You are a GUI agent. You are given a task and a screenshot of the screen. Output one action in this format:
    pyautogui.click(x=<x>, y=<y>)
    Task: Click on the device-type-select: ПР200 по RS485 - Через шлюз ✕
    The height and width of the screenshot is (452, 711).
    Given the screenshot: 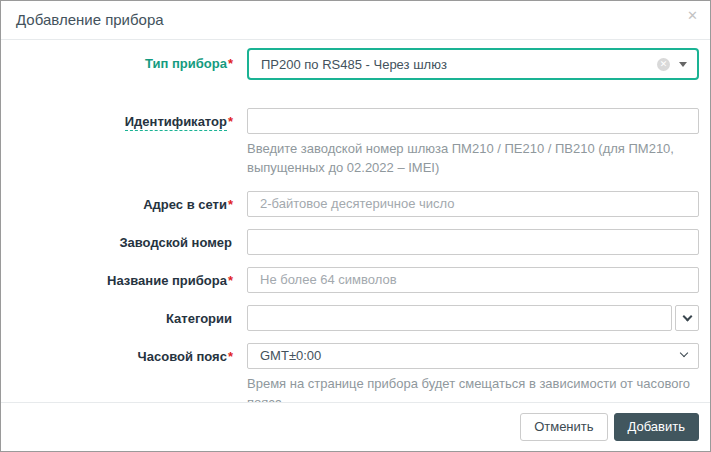 What is the action you would take?
    pyautogui.click(x=473, y=64)
    